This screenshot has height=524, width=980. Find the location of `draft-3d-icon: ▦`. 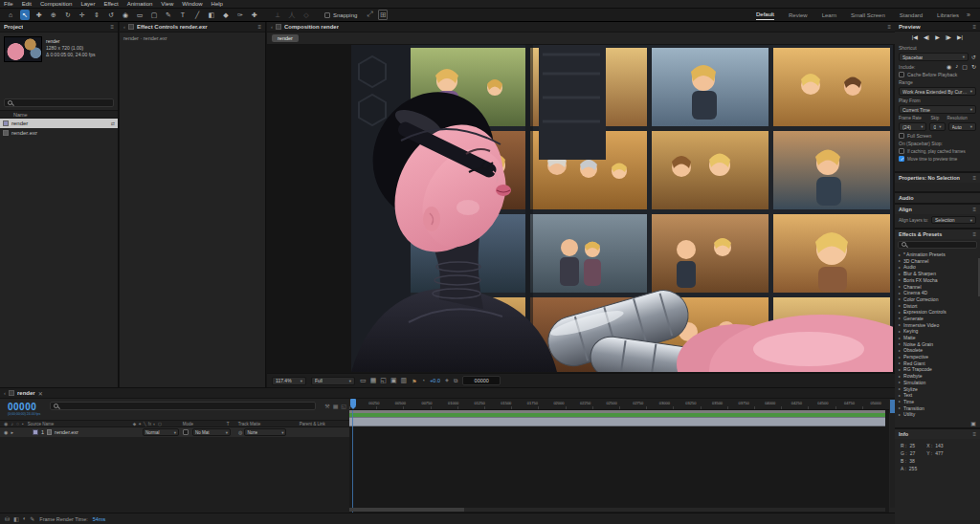

draft-3d-icon: ▦ is located at coordinates (336, 405).